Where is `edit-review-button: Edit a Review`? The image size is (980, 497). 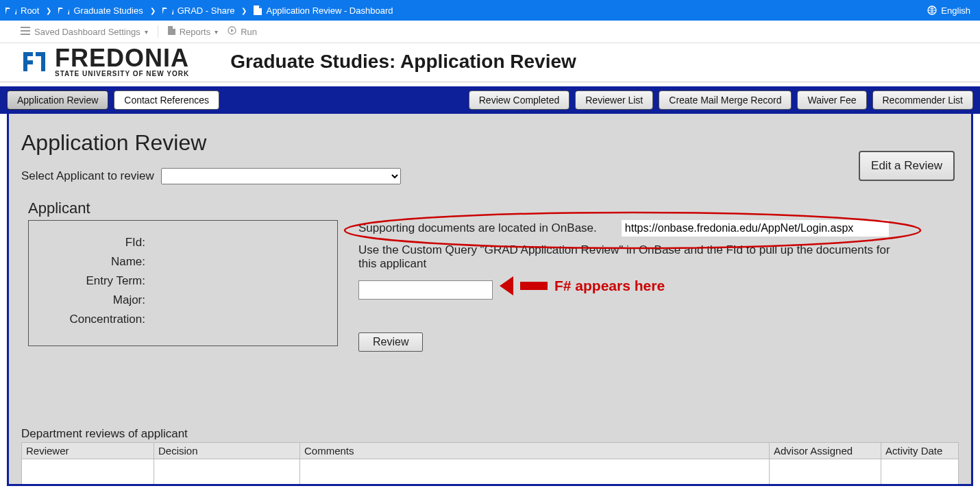 edit-review-button: Edit a Review is located at coordinates (907, 166).